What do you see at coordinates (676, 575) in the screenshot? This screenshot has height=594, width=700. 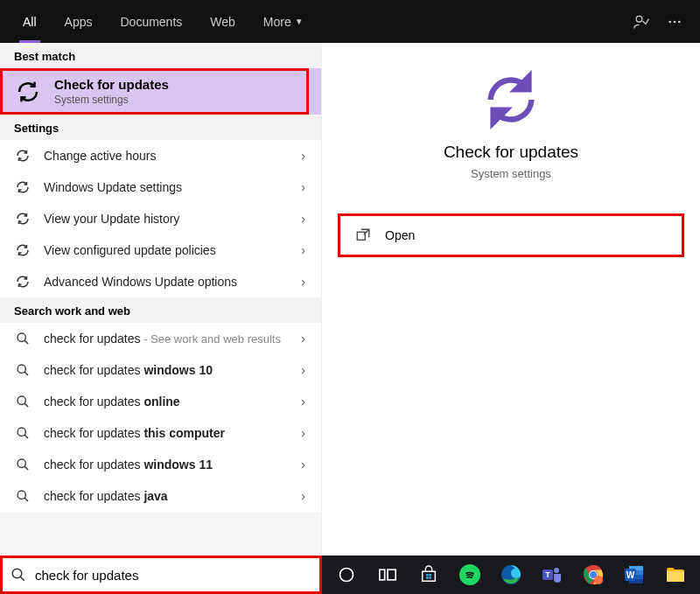 I see `taskbar-explorer` at bounding box center [676, 575].